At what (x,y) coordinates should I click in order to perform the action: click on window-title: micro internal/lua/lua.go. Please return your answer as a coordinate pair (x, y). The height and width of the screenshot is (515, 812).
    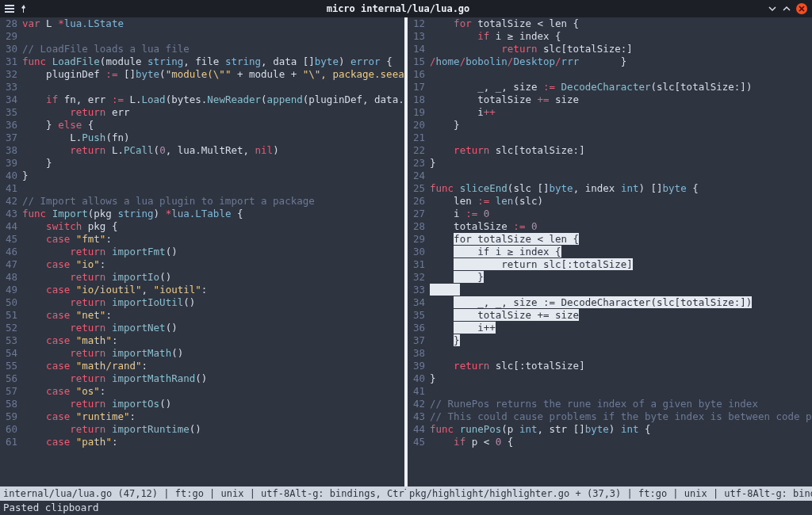
    Looking at the image, I should click on (398, 9).